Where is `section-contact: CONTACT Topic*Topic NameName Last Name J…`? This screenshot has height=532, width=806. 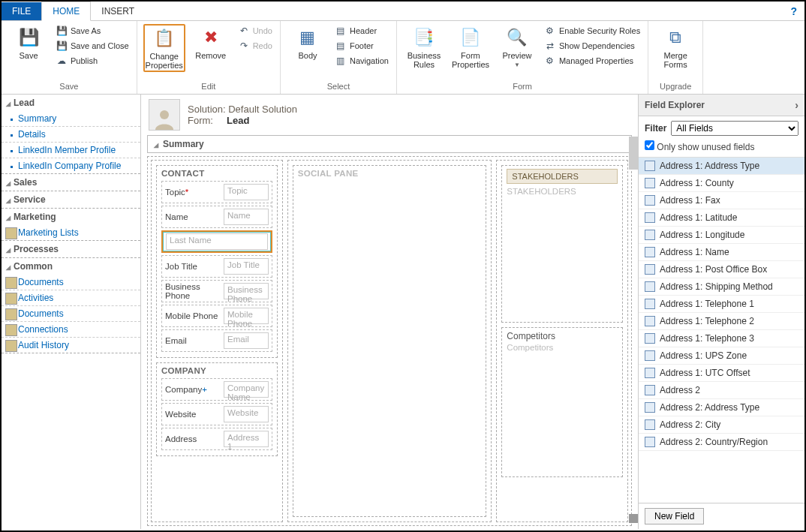
section-contact: CONTACT Topic*Topic NameName Last Name J… is located at coordinates (217, 261).